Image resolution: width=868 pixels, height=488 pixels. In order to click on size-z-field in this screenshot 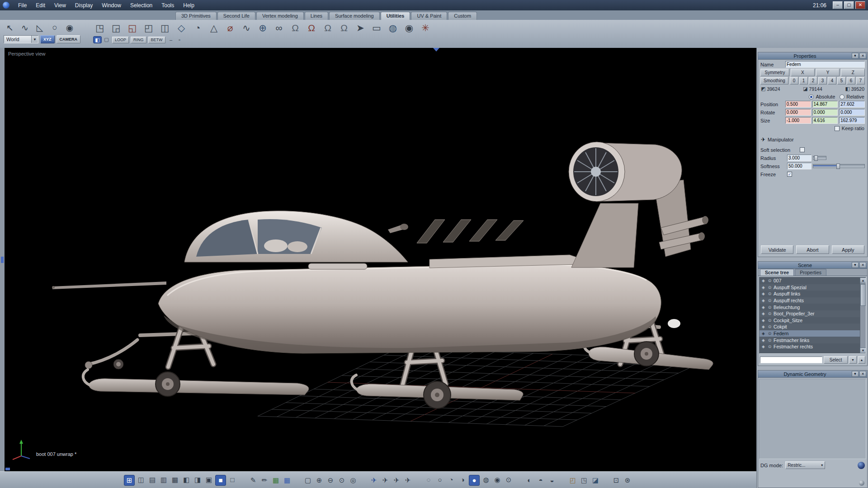, I will do `click(852, 120)`.